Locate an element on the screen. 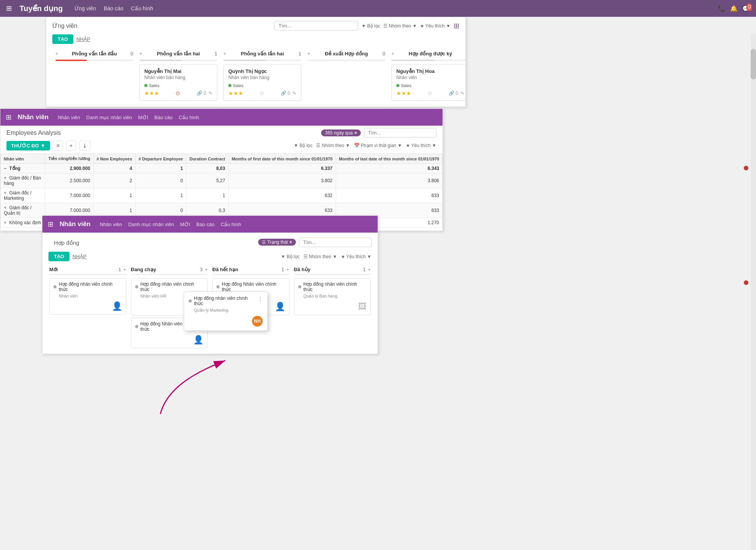 The image size is (756, 550). contracts-filter-close: × is located at coordinates (291, 242).